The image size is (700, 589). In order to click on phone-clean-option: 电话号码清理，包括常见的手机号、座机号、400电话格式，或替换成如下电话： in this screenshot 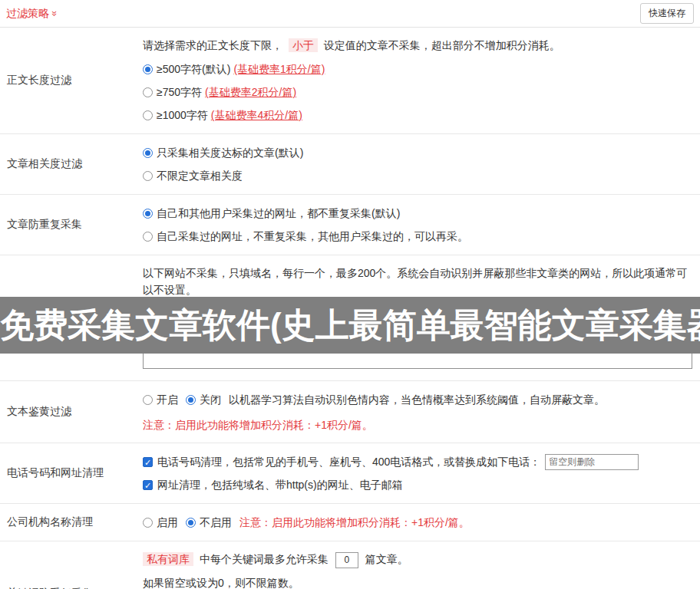, I will do `click(419, 462)`.